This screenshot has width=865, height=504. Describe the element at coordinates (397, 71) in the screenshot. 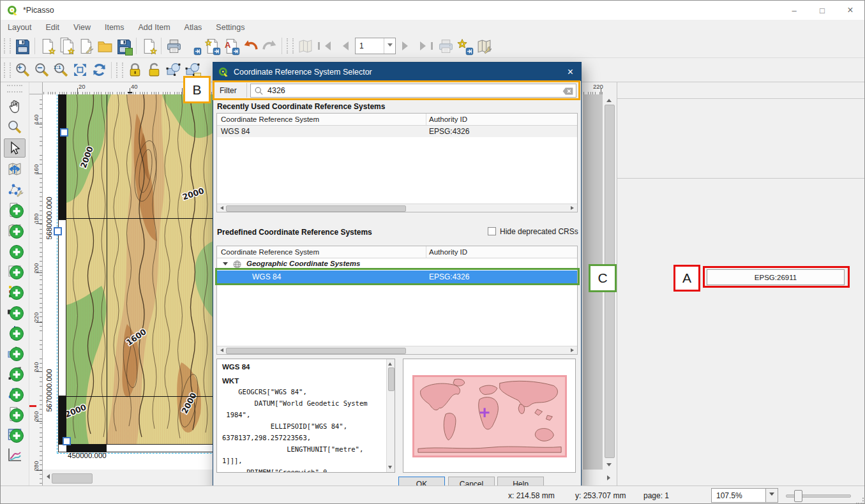

I see `dialog-titlebar: Coordinate Reference System Selector ×` at that location.